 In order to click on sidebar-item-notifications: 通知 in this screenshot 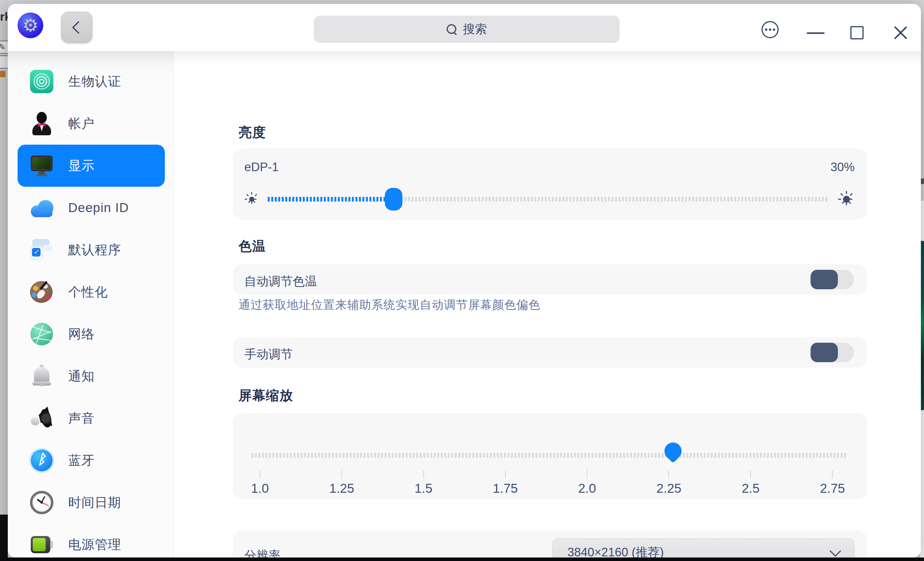, I will do `click(91, 376)`.